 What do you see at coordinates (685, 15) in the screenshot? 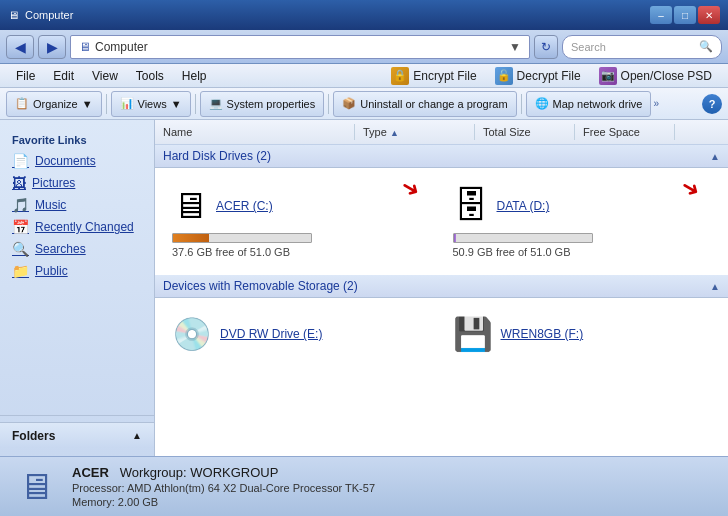
I see `title-bar-controls: – □ ✕` at bounding box center [685, 15].